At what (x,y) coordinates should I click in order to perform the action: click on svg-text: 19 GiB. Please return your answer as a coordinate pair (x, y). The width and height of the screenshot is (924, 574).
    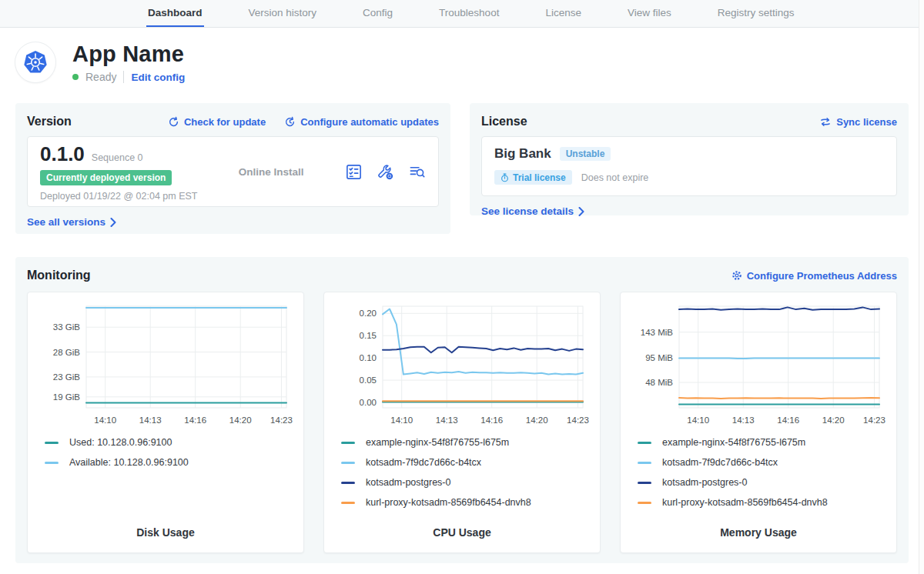
    Looking at the image, I should click on (66, 397).